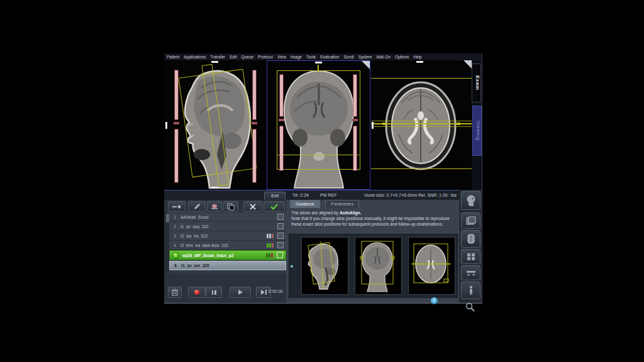 The image size is (644, 362). Describe the element at coordinates (470, 290) in the screenshot. I see `patient-position-button` at that location.